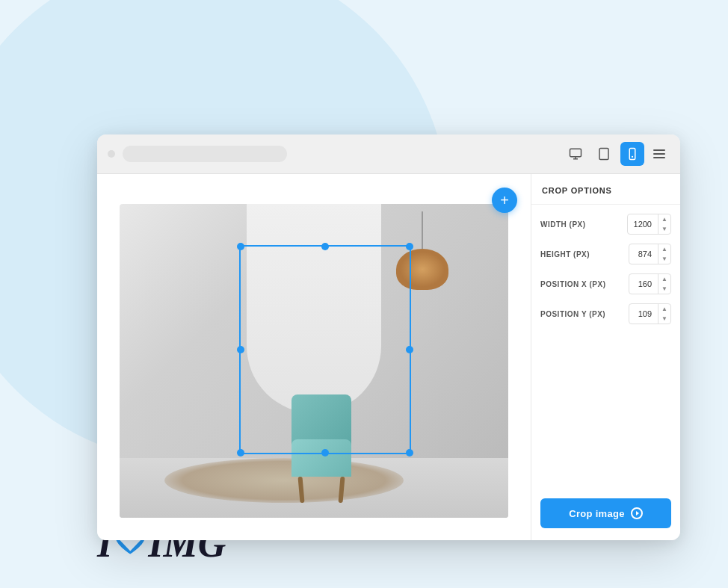  What do you see at coordinates (564, 224) in the screenshot?
I see `width-label: WIDTH (PX)` at bounding box center [564, 224].